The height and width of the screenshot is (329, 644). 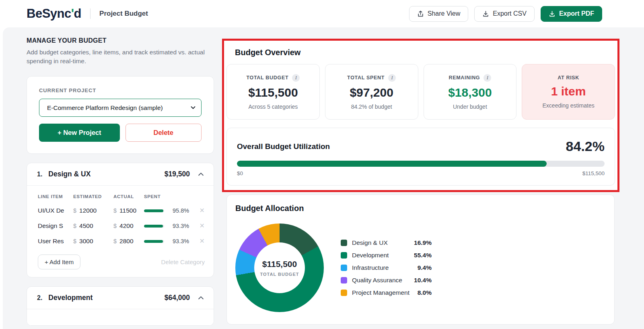 I want to click on export-pdf-button: Export PDF, so click(x=571, y=14).